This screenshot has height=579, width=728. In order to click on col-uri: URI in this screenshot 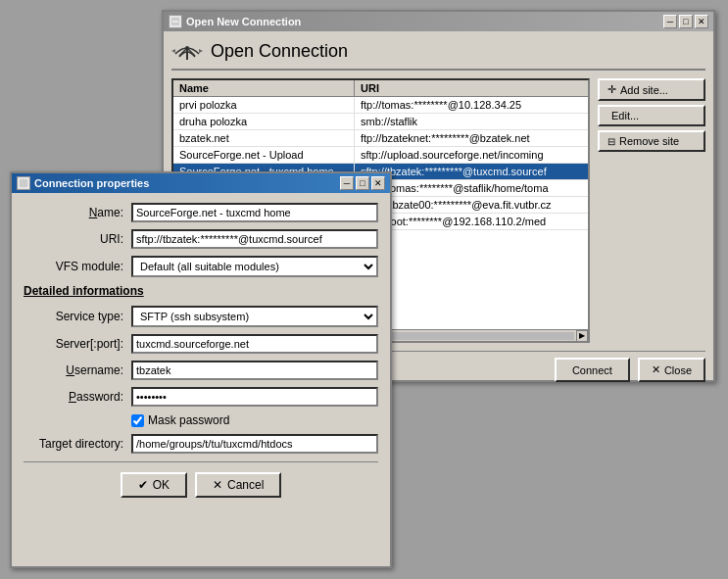, I will do `click(471, 88)`.